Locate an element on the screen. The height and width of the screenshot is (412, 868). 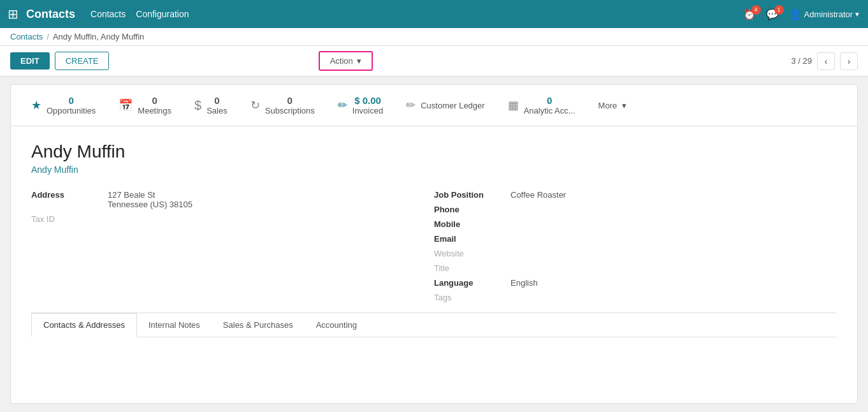
top-navigation: ⊞ Contacts Contacts Configuration ⏰ 4 💬 … is located at coordinates (434, 14).